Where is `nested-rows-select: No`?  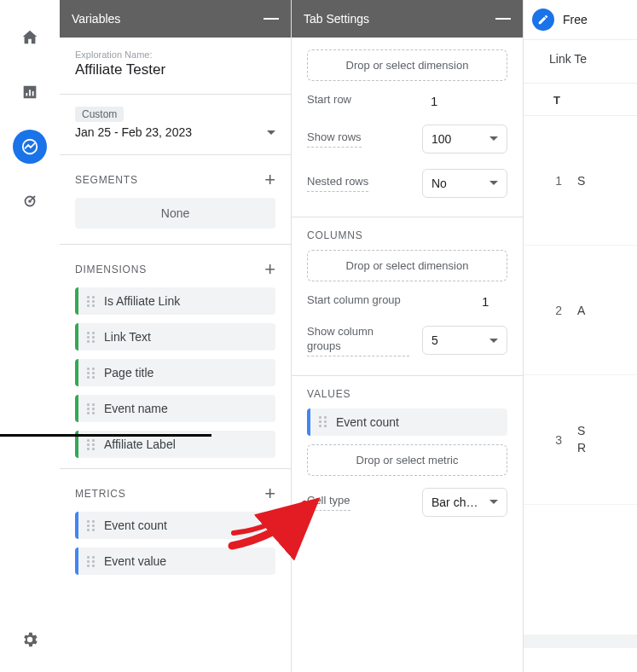
nested-rows-select: No is located at coordinates (465, 183).